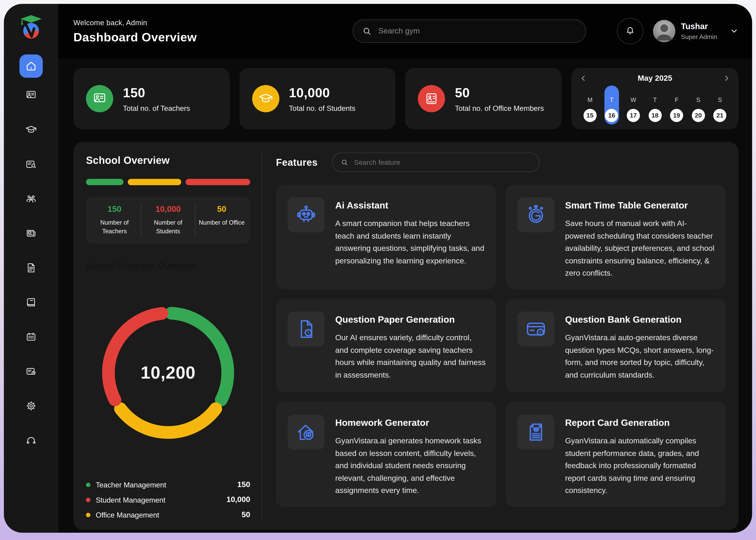  What do you see at coordinates (699, 37) in the screenshot?
I see `user-role: Super Admin` at bounding box center [699, 37].